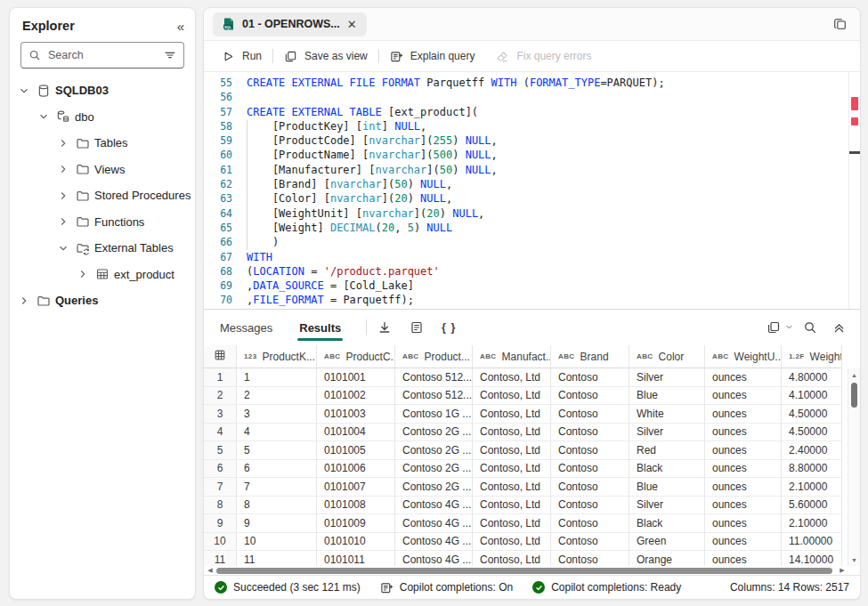 The height and width of the screenshot is (606, 868). Describe the element at coordinates (532, 184) in the screenshot. I see `code-line-62: 62 [Brand] [nvarchar](50) NULL,` at that location.